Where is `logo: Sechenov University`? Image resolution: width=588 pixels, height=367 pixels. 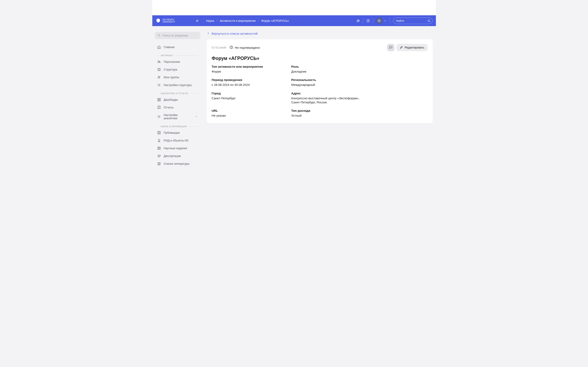
logo: Sechenov University is located at coordinates (175, 21).